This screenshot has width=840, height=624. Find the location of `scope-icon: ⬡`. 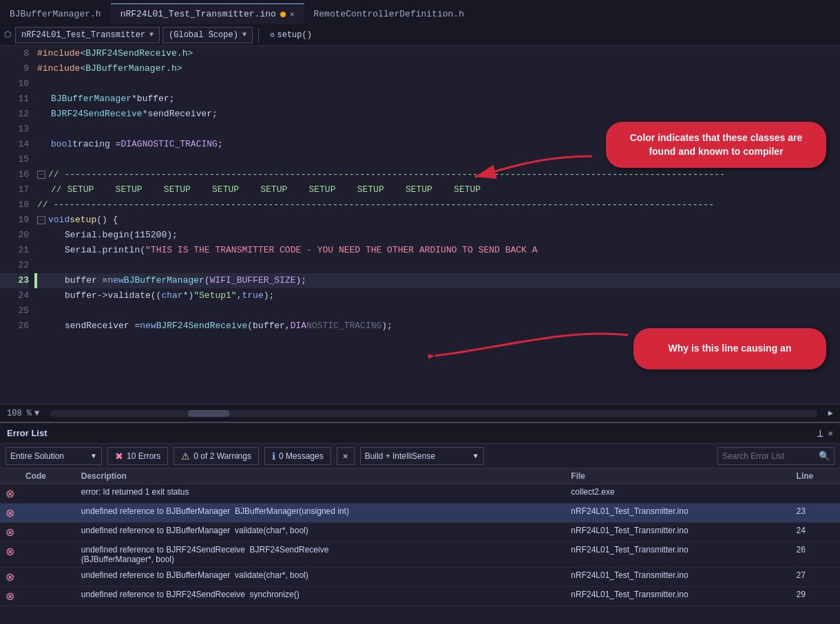

scope-icon: ⬡ is located at coordinates (8, 34).